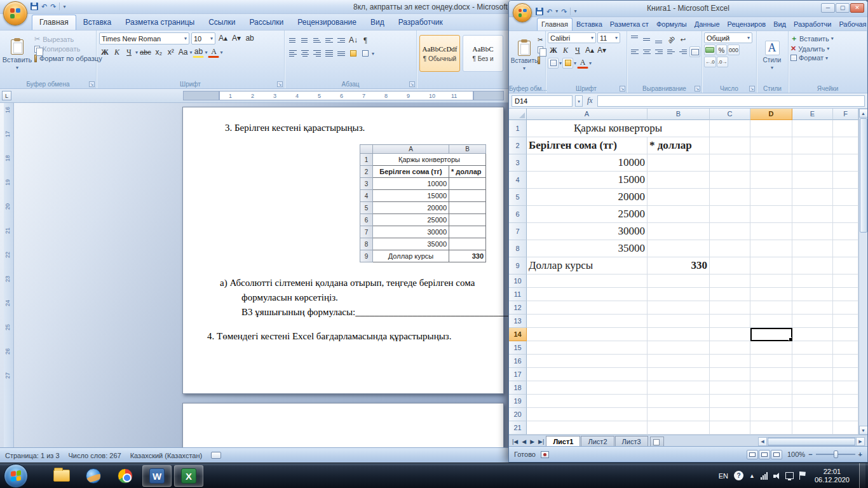 The image size is (868, 488). I want to click on cell-F4, so click(846, 180).